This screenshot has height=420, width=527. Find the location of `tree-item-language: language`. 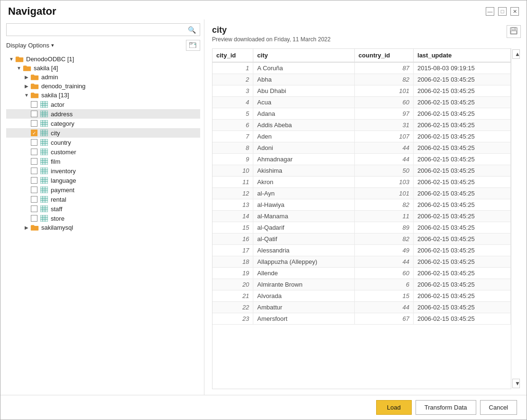

tree-item-language: language is located at coordinates (103, 180).